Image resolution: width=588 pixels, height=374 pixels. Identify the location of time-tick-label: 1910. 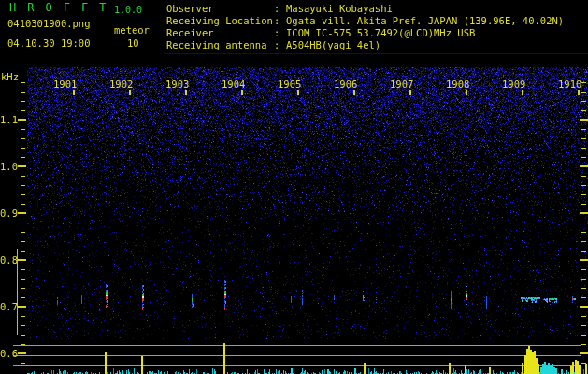
(570, 84).